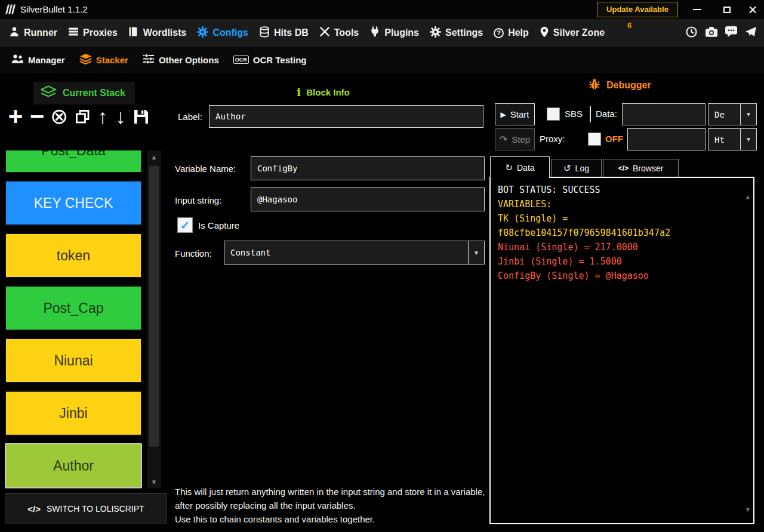 The width and height of the screenshot is (764, 532). What do you see at coordinates (394, 33) in the screenshot?
I see `nav-item-plugins: Plugins` at bounding box center [394, 33].